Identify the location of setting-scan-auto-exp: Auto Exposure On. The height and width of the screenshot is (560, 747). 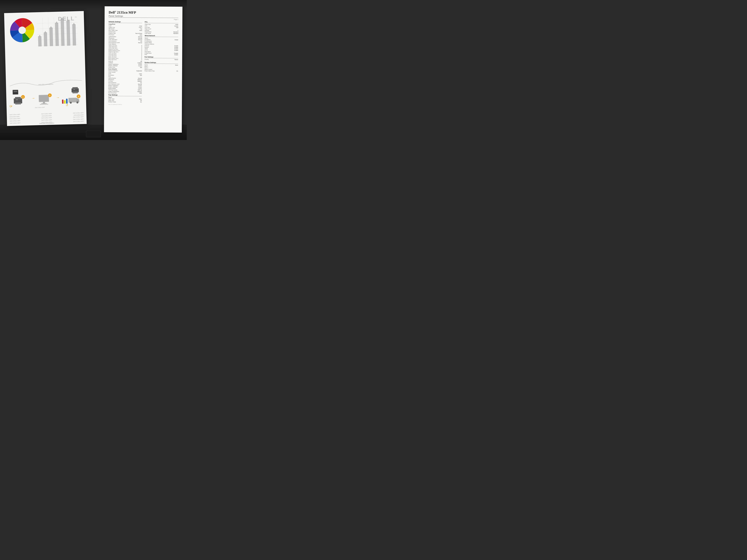
(125, 82).